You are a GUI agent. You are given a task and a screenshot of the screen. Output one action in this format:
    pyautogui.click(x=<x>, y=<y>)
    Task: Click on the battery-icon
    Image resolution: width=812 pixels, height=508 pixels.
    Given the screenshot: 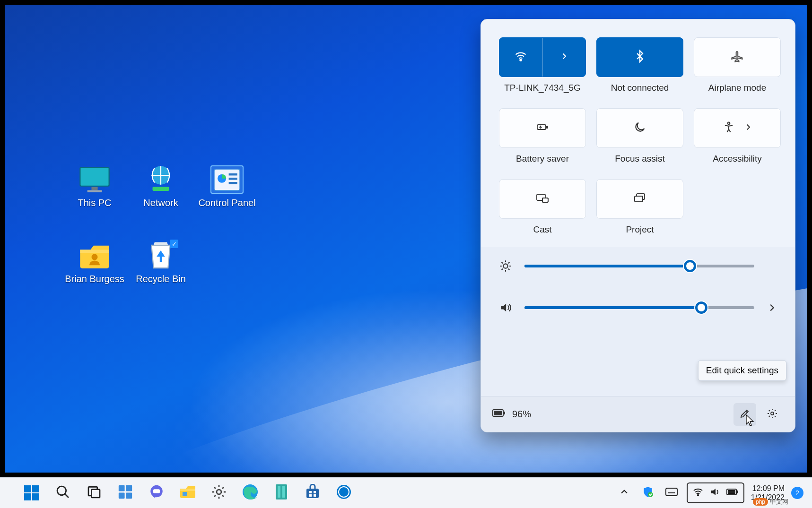 What is the action you would take?
    pyautogui.click(x=499, y=414)
    